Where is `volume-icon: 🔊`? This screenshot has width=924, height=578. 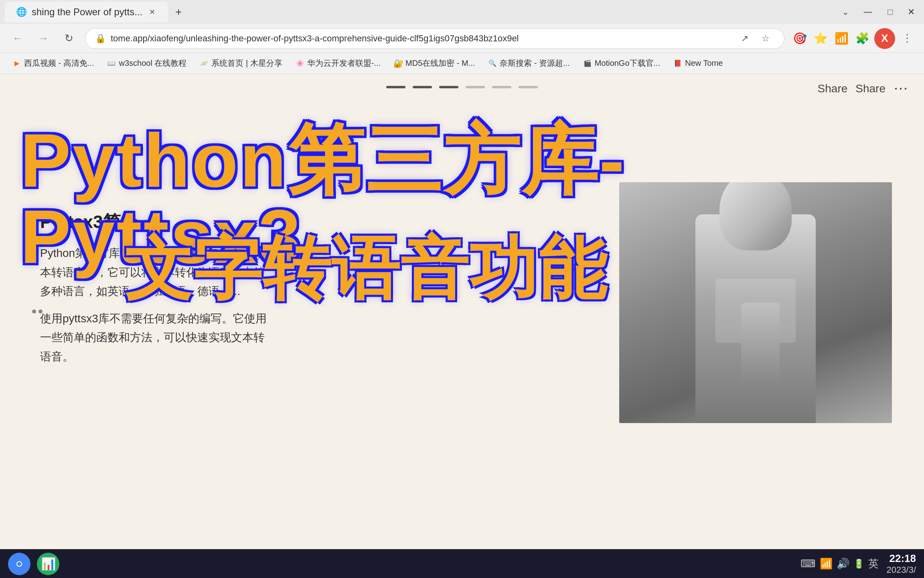 volume-icon: 🔊 is located at coordinates (843, 564).